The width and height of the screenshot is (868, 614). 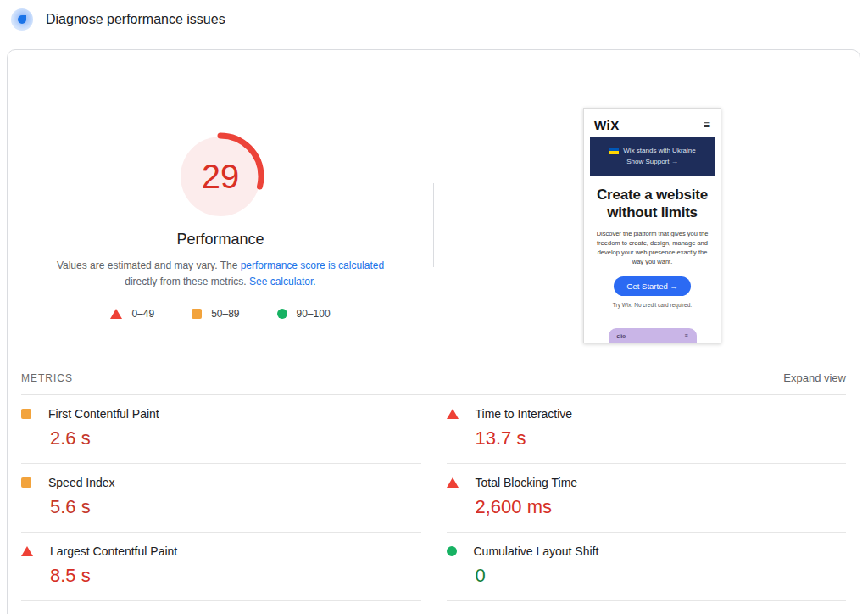 I want to click on legend-item-average: 50–89, so click(x=215, y=314).